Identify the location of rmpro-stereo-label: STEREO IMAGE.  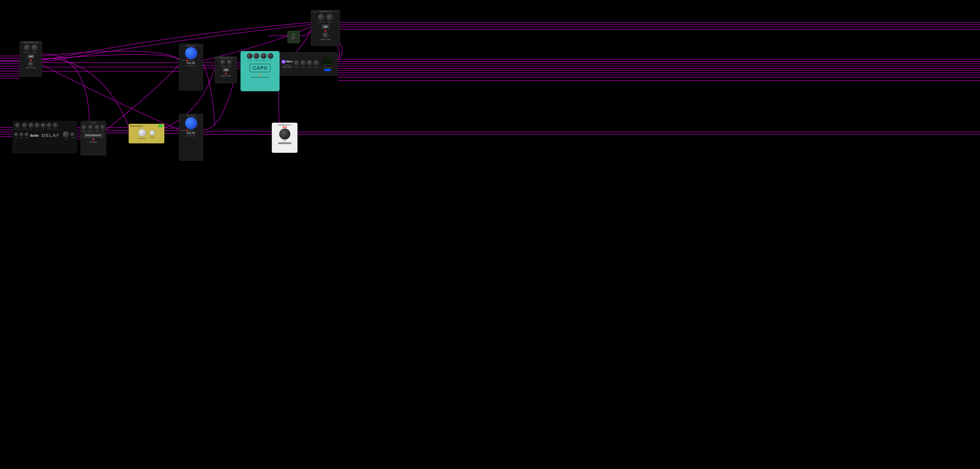
(328, 68).